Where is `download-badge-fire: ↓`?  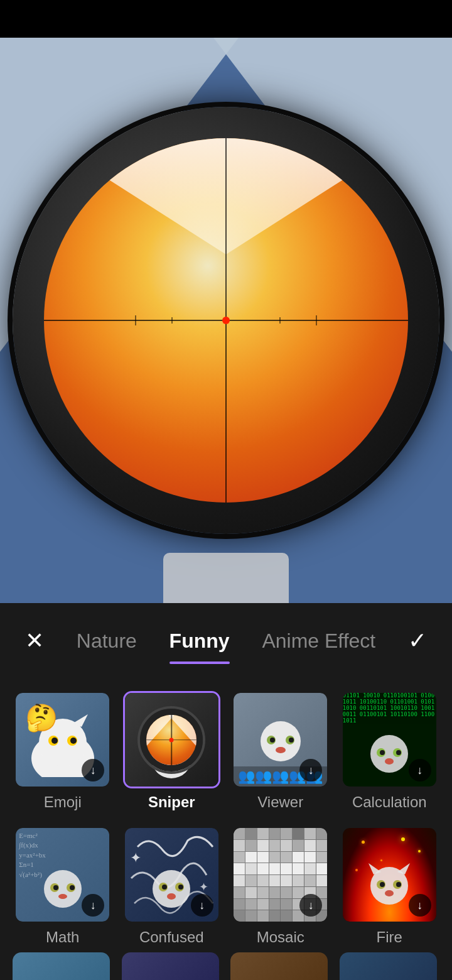
download-badge-fire: ↓ is located at coordinates (420, 905).